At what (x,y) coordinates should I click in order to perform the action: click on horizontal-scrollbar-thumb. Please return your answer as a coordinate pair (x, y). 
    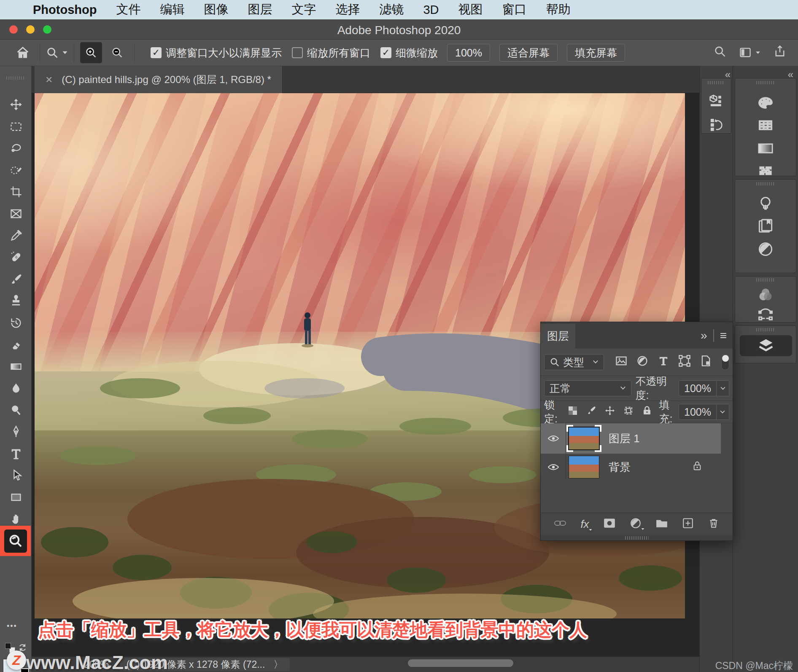
    Looking at the image, I should click on (461, 663).